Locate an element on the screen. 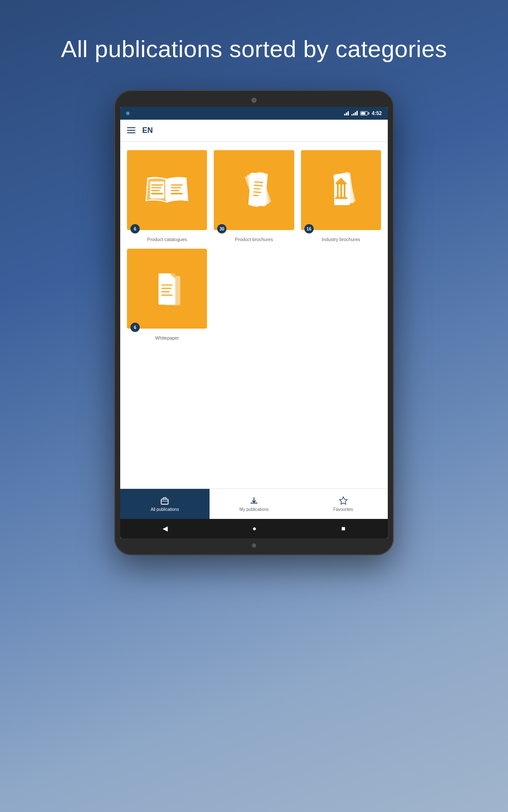  category-thumb-product-brochures: 30 is located at coordinates (254, 190).